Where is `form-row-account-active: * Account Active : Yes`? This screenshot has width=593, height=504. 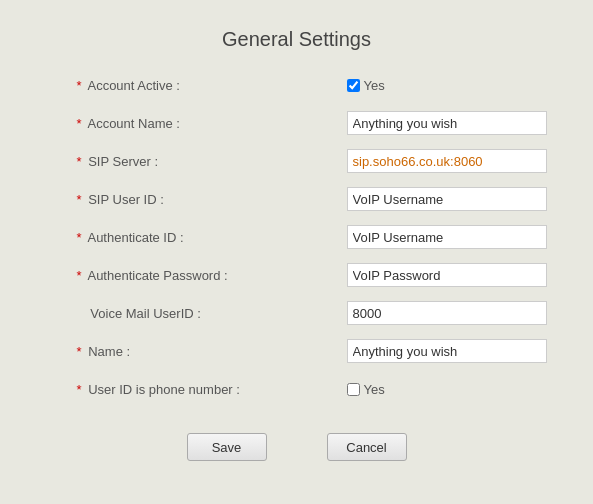 form-row-account-active: * Account Active : Yes is located at coordinates (297, 85).